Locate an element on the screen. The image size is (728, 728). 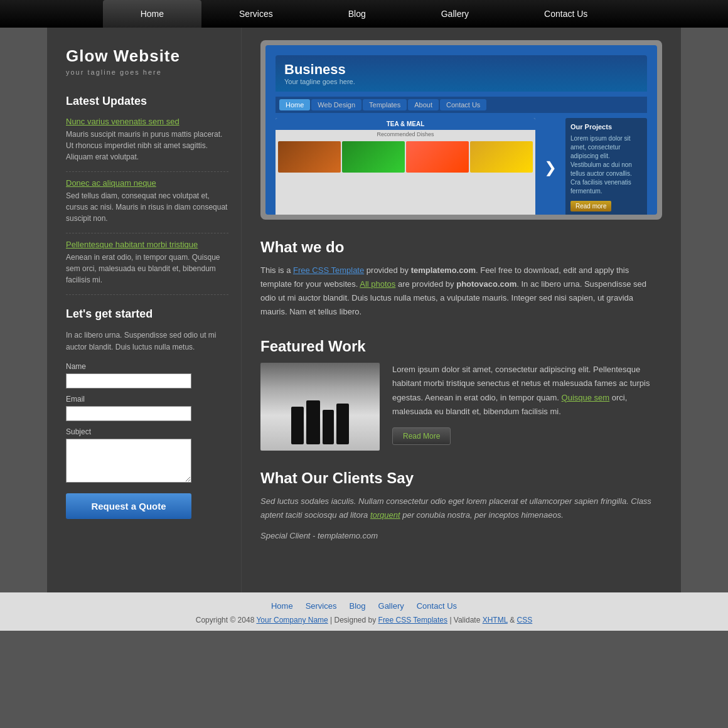
footer-nav-gallery: Gallery is located at coordinates (392, 606).